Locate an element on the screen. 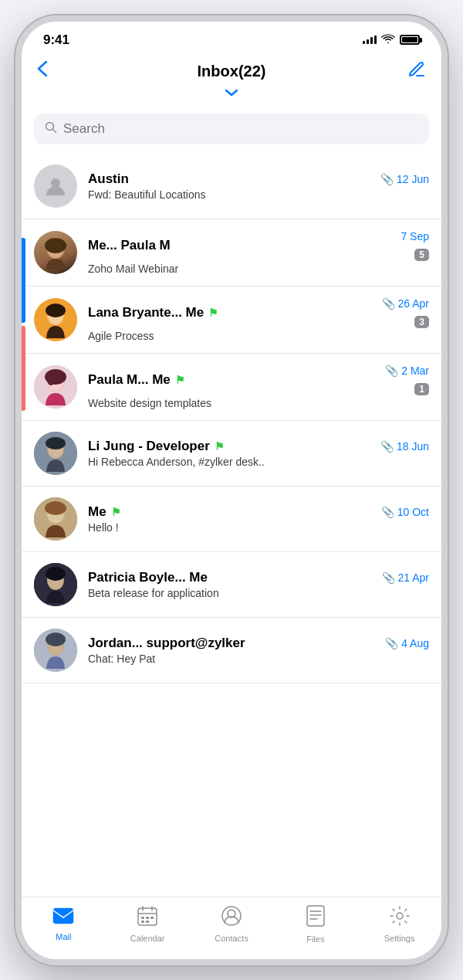  email-date: 7 Sep is located at coordinates (415, 236).